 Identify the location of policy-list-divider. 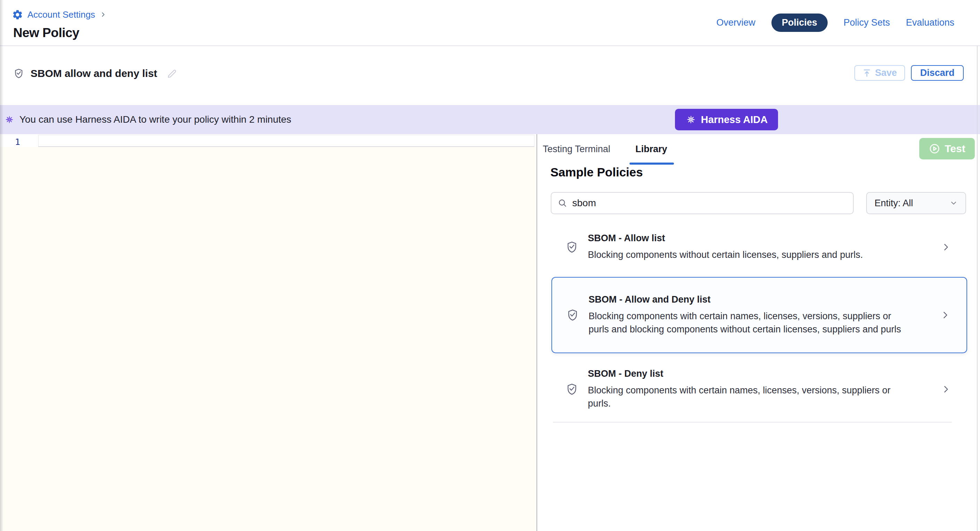
(752, 422).